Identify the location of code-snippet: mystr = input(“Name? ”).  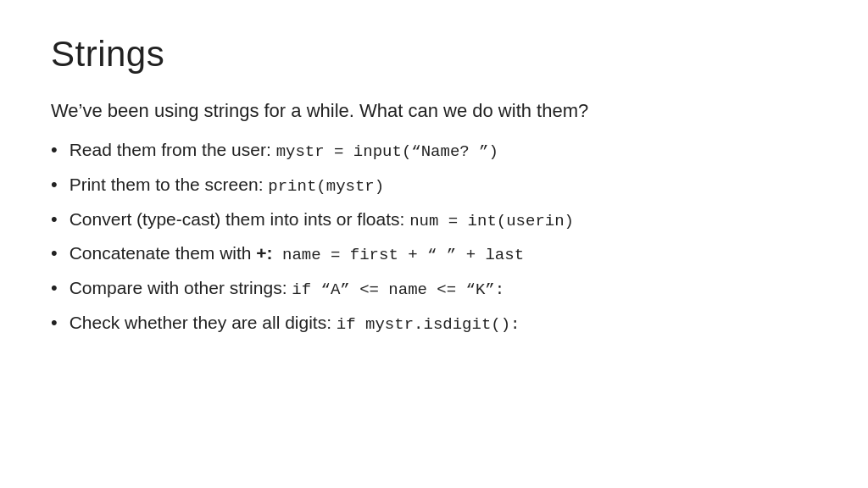
(387, 152).